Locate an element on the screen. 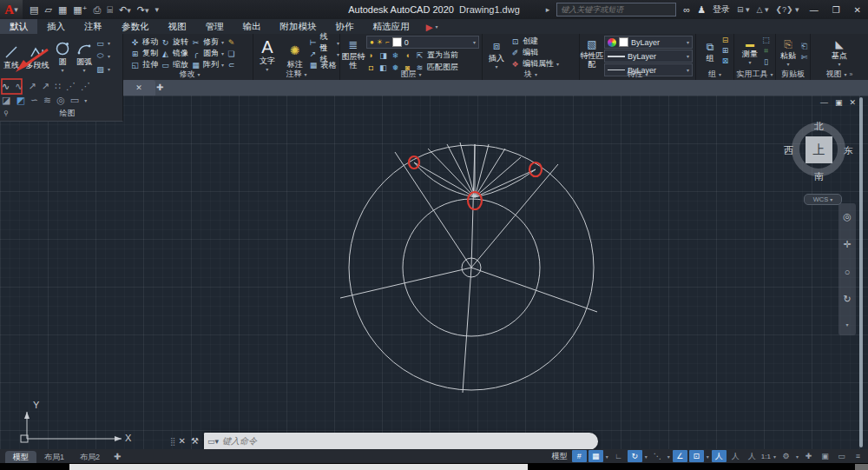 The image size is (868, 470). wipeout-icon: ≋ is located at coordinates (47, 101).